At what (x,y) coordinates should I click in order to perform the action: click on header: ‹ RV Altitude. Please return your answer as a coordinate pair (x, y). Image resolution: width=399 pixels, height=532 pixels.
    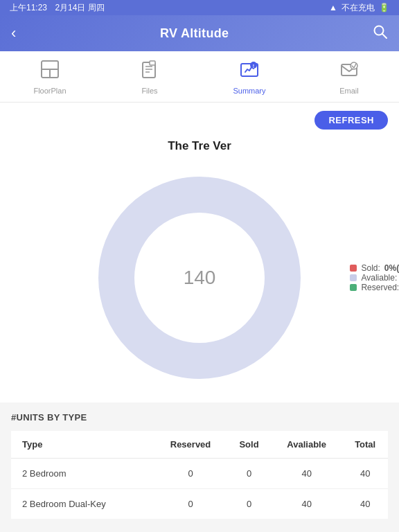
    Looking at the image, I should click on (200, 33).